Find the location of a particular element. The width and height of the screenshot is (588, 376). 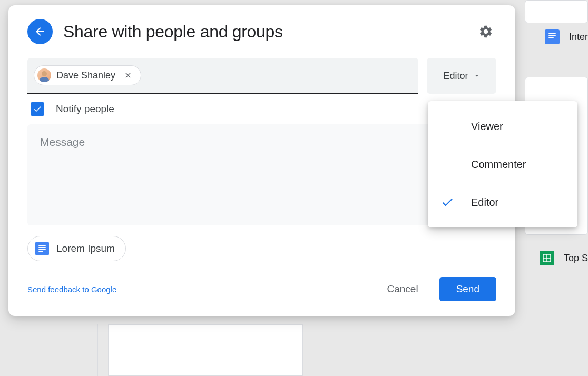

bg-file-entry: Inter is located at coordinates (566, 37).